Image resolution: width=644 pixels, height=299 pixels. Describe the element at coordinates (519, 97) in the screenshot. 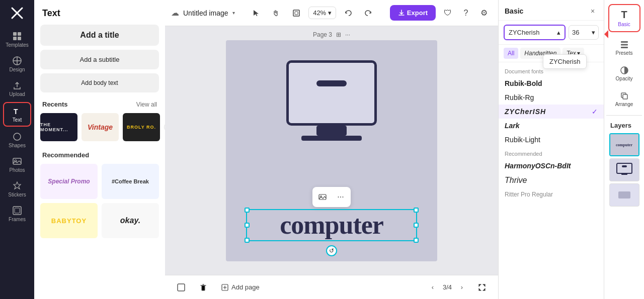

I see `font-name-rubik-rg: Rubik-Rg` at that location.